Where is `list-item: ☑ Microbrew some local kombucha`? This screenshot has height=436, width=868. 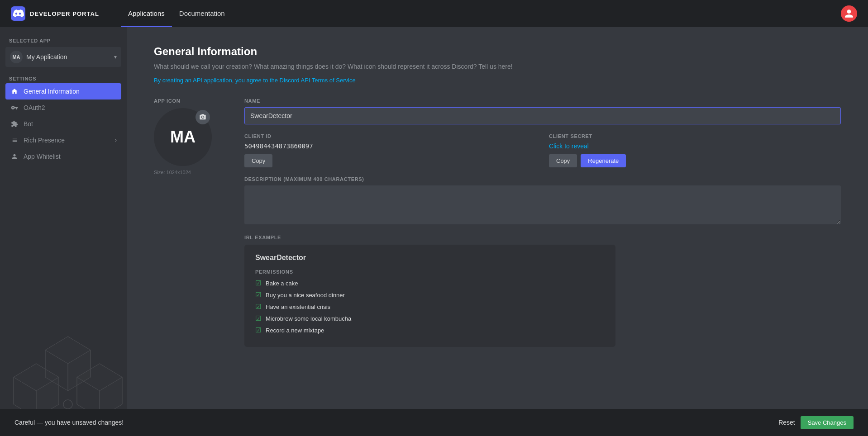 list-item: ☑ Microbrew some local kombucha is located at coordinates (430, 318).